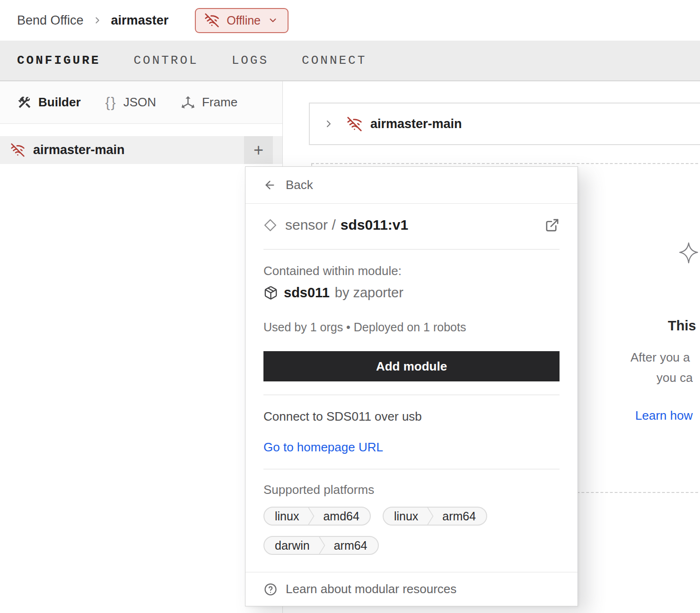 This screenshot has width=700, height=613. Describe the element at coordinates (299, 185) in the screenshot. I see `back-label: Back` at that location.